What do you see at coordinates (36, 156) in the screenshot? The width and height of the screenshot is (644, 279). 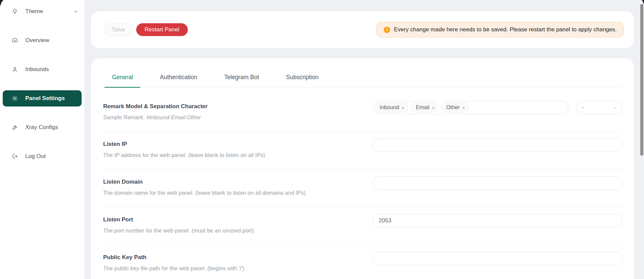 I see `sidebar-item-label: Log Out` at bounding box center [36, 156].